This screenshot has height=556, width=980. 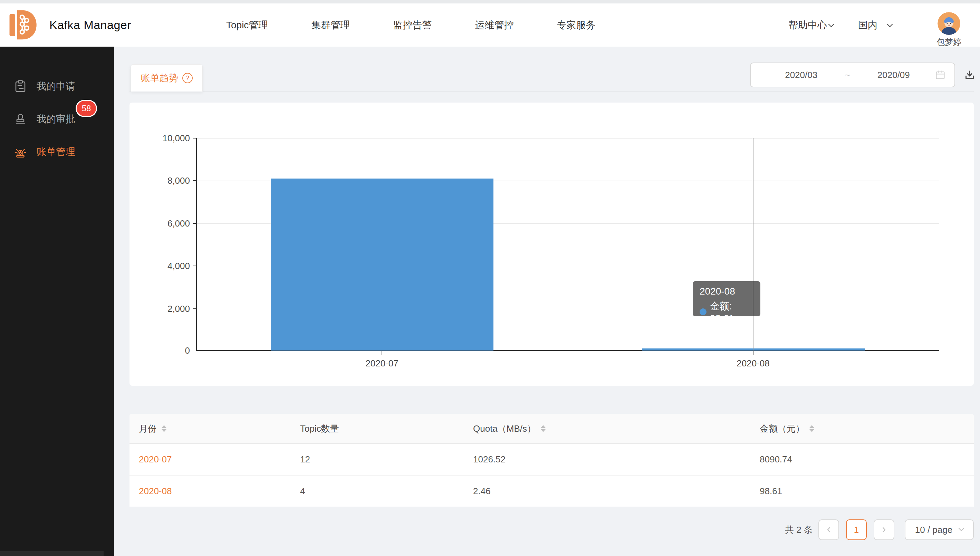 I want to click on month-link: 2020-07, so click(x=155, y=459).